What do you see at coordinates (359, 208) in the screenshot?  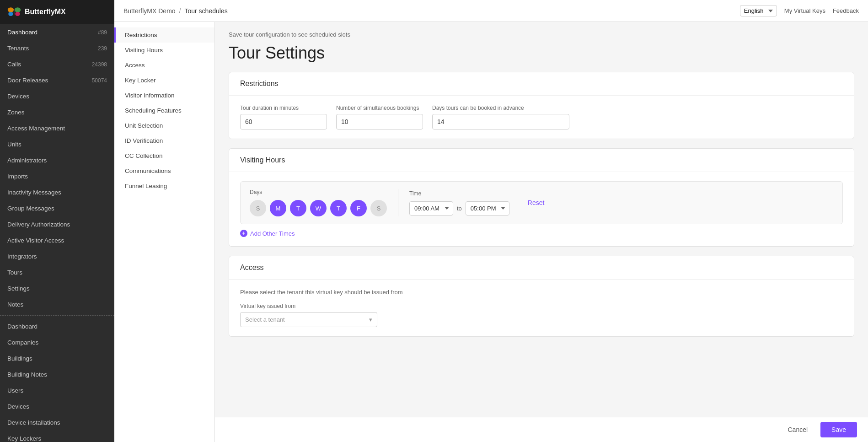 I see `day-circle-5: F` at bounding box center [359, 208].